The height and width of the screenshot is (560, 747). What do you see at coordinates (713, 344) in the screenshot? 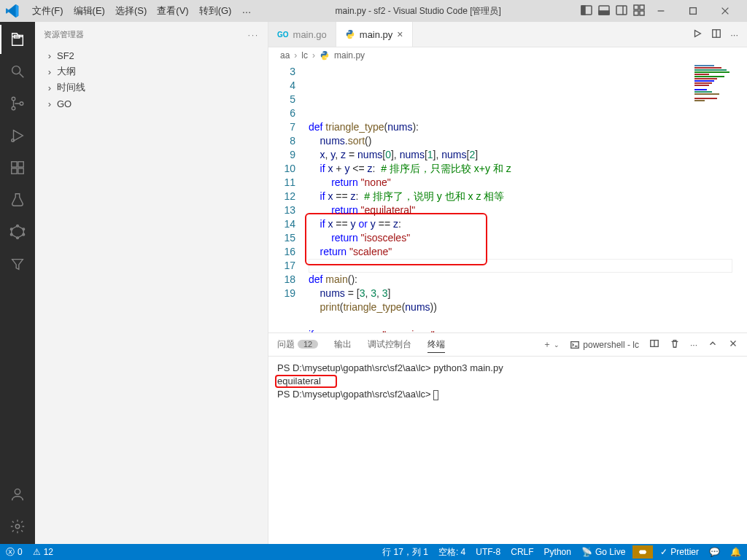
I see `maximize-panel-icon` at bounding box center [713, 344].